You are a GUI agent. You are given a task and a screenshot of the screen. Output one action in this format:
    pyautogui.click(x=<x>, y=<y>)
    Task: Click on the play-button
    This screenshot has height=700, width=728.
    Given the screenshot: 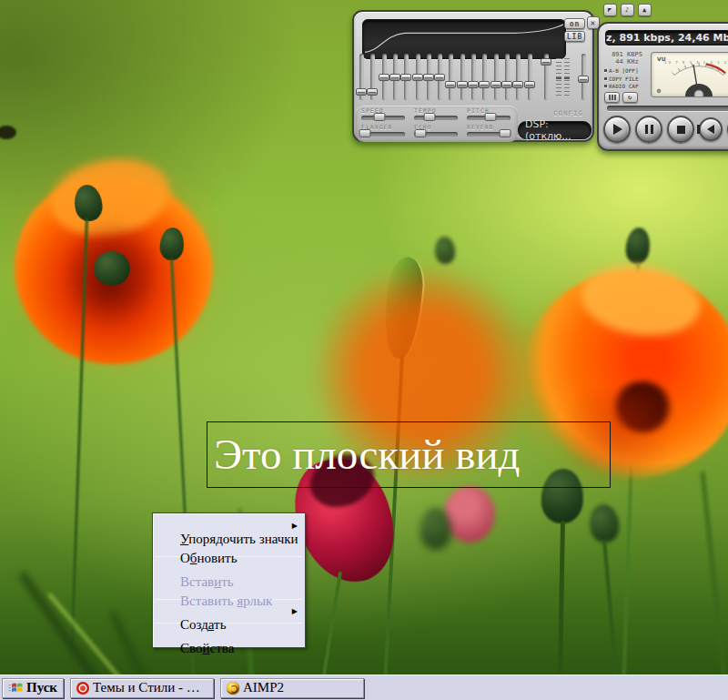 What is the action you would take?
    pyautogui.click(x=617, y=129)
    